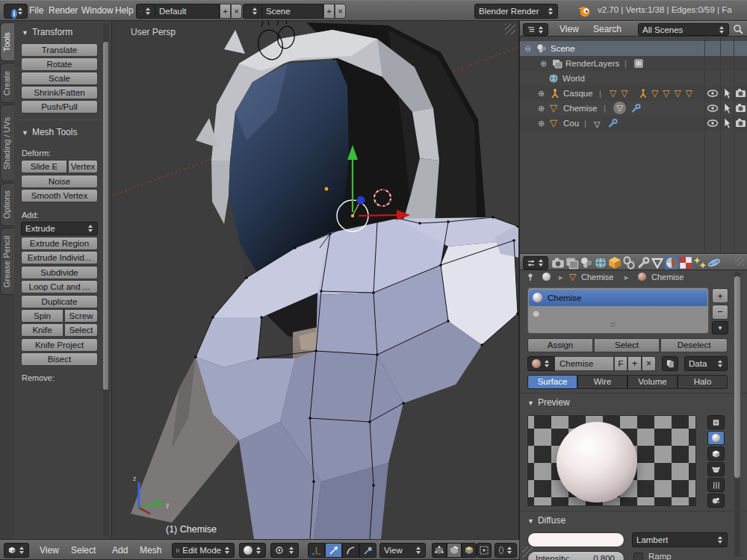 The width and height of the screenshot is (747, 560). I want to click on outliner-row-scene: ⊖ Scene, so click(633, 49).